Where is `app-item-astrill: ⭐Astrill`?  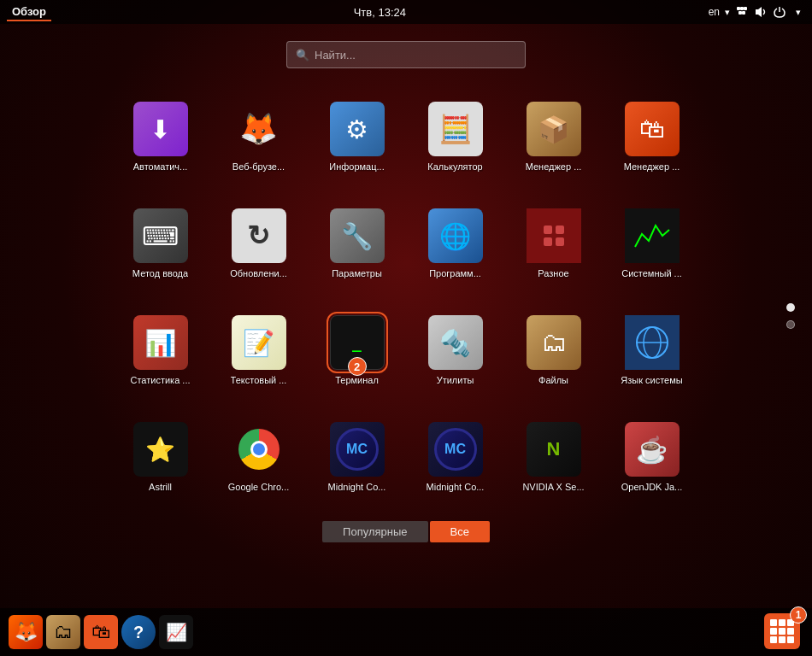 app-item-astrill: ⭐Astrill is located at coordinates (161, 457).